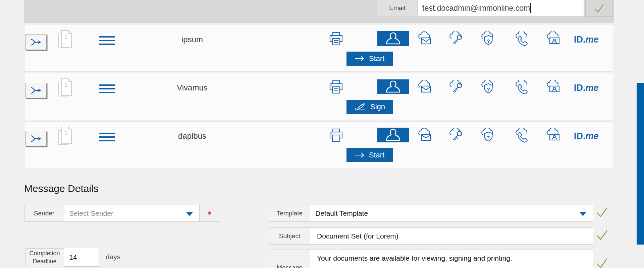 The height and width of the screenshot is (268, 644). I want to click on subject-value: Document Set (for Lorem), so click(358, 236).